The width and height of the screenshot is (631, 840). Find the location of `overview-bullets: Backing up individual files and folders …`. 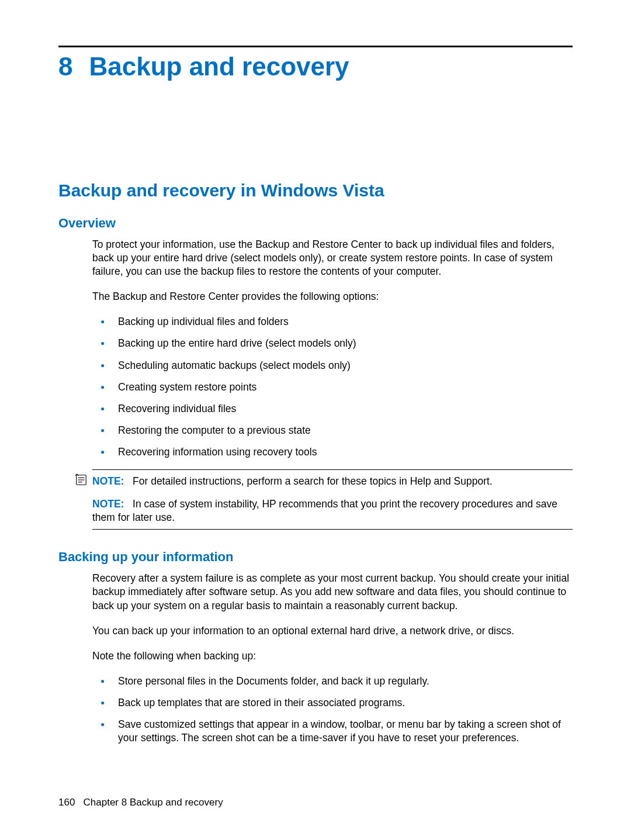

overview-bullets: Backing up individual files and folders … is located at coordinates (332, 387).